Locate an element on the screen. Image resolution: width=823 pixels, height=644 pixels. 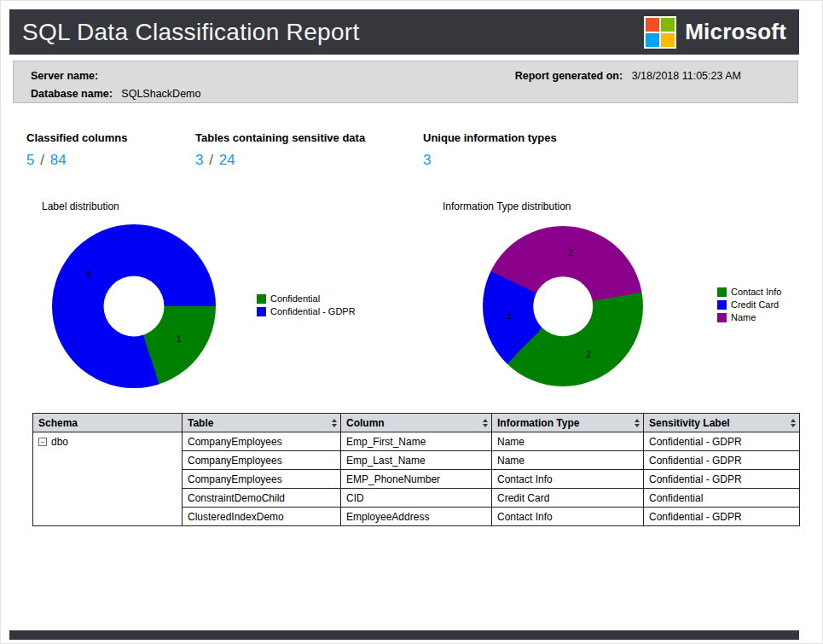
schema-group-cell: −dbo is located at coordinates (107, 479).